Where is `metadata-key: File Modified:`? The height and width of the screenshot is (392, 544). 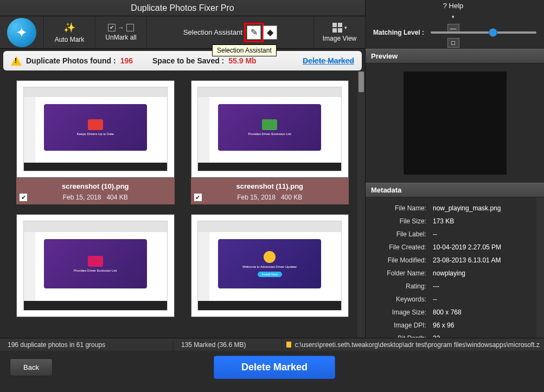
metadata-key: File Modified: is located at coordinates (399, 260).